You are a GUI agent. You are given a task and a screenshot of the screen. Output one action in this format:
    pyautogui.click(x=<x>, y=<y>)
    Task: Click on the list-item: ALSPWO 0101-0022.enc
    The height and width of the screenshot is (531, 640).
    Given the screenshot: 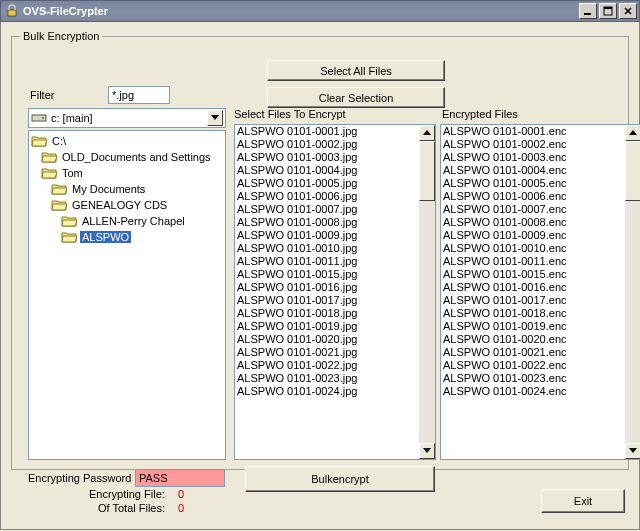 What is the action you would take?
    pyautogui.click(x=533, y=366)
    